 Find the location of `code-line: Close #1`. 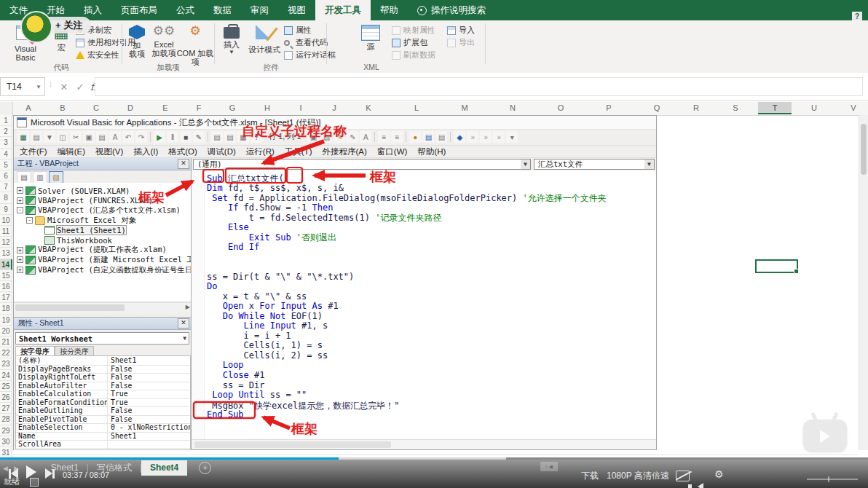

code-line: Close #1 is located at coordinates (236, 375).